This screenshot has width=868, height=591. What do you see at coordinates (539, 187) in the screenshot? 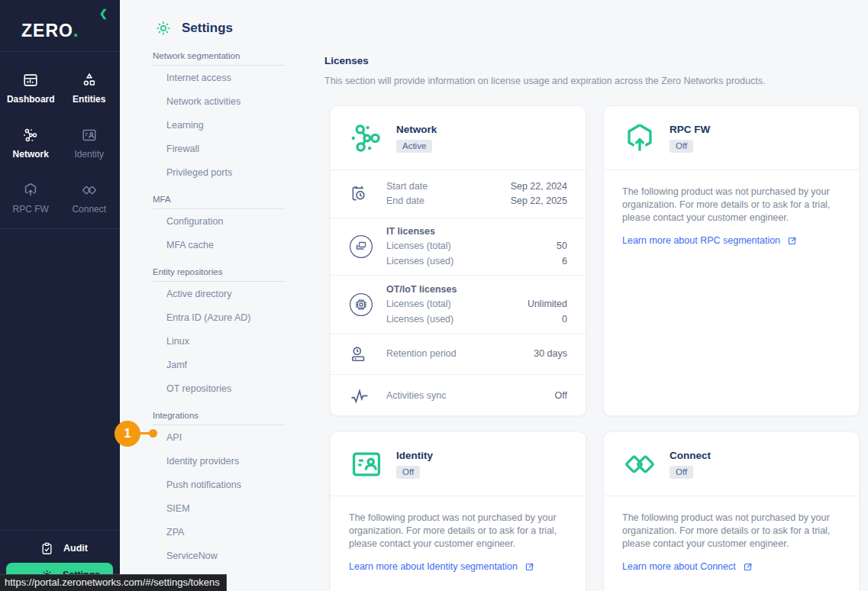
I see `start-date-value: Sep 22, 2024` at bounding box center [539, 187].